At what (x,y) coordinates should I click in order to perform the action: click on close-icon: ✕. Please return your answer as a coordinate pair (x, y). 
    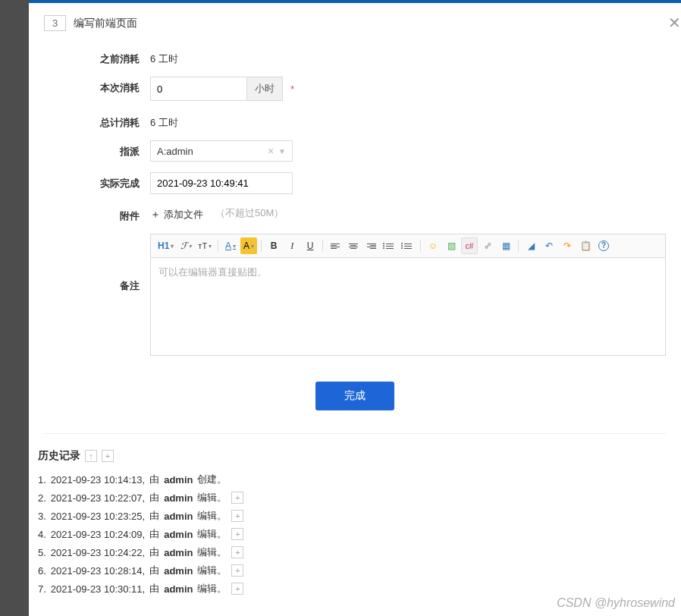
    Looking at the image, I should click on (675, 23).